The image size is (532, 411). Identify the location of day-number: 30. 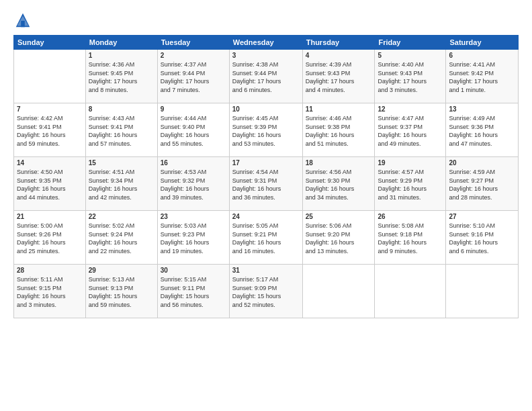
(193, 270).